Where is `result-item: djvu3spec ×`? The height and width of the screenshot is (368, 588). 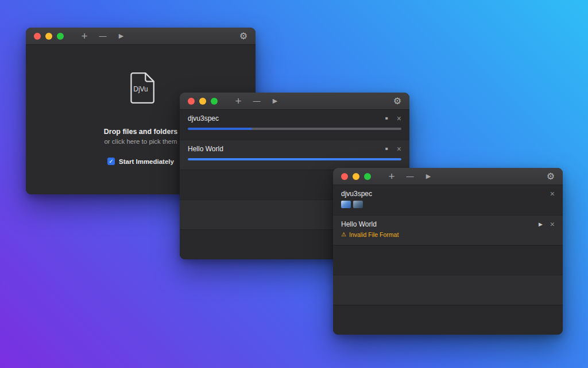 result-item: djvu3spec × is located at coordinates (448, 200).